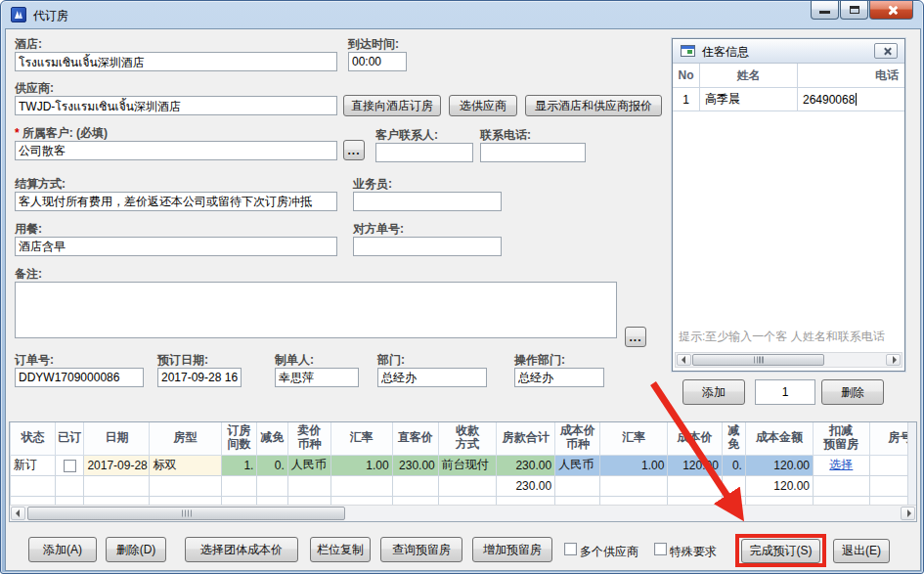 The image size is (924, 574). What do you see at coordinates (176, 201) in the screenshot?
I see `settlement-input` at bounding box center [176, 201].